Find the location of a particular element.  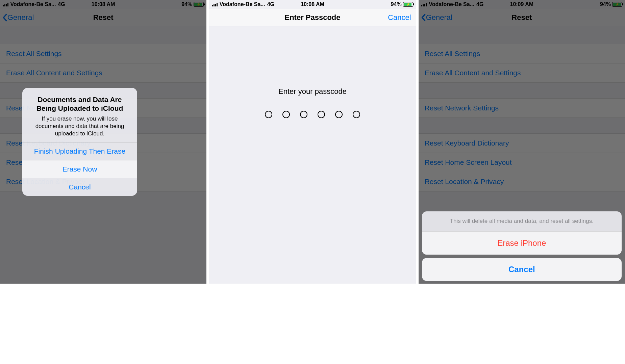

action-sheet-message: This will delete all media and data, and… is located at coordinates (522, 222).